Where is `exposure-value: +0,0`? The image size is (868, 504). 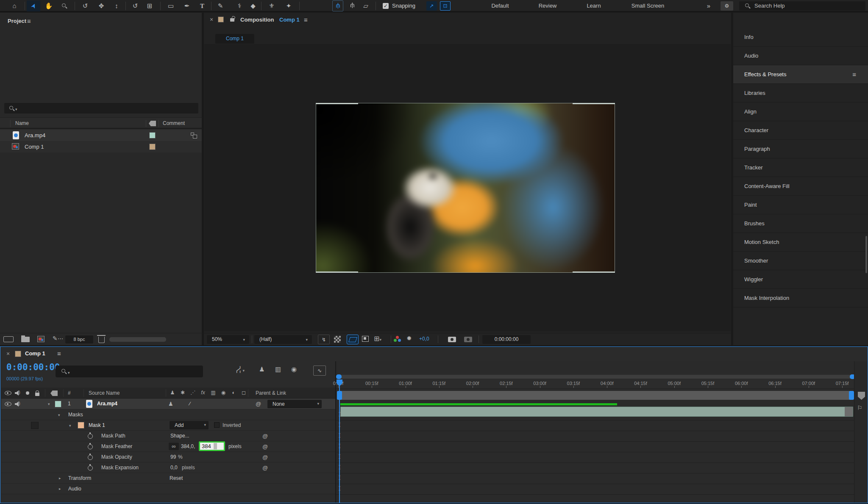
exposure-value: +0,0 is located at coordinates (424, 339).